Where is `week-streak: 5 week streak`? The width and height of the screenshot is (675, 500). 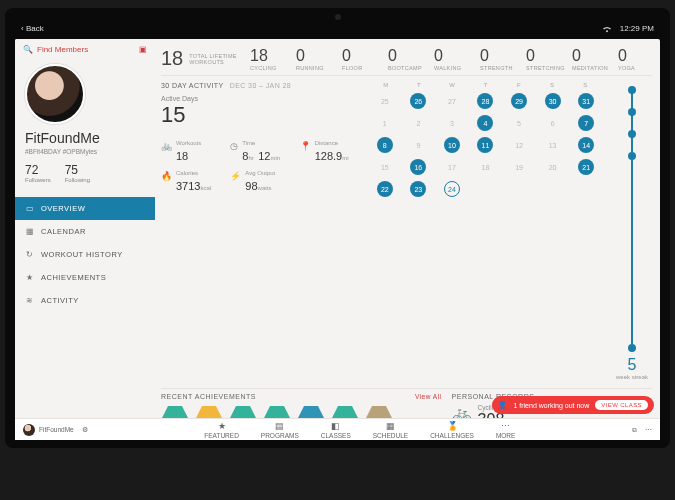
week-streak: 5 week streak is located at coordinates (632, 232).